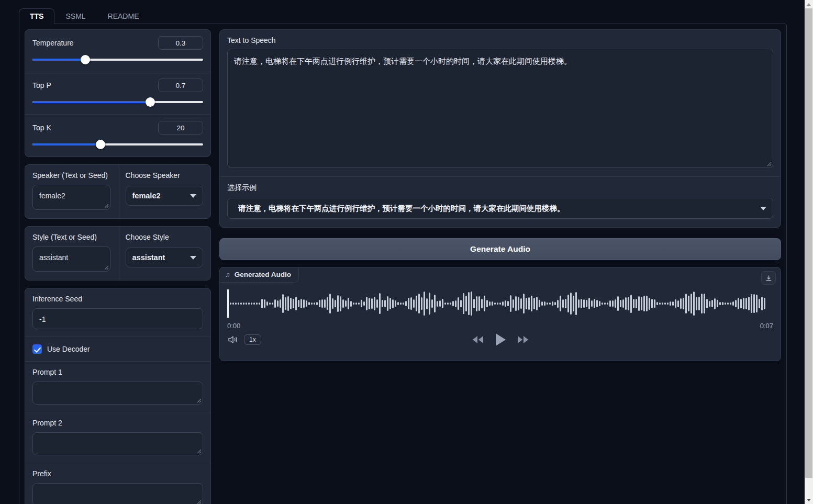 The height and width of the screenshot is (504, 813). What do you see at coordinates (118, 494) in the screenshot?
I see `prefix-input` at bounding box center [118, 494].